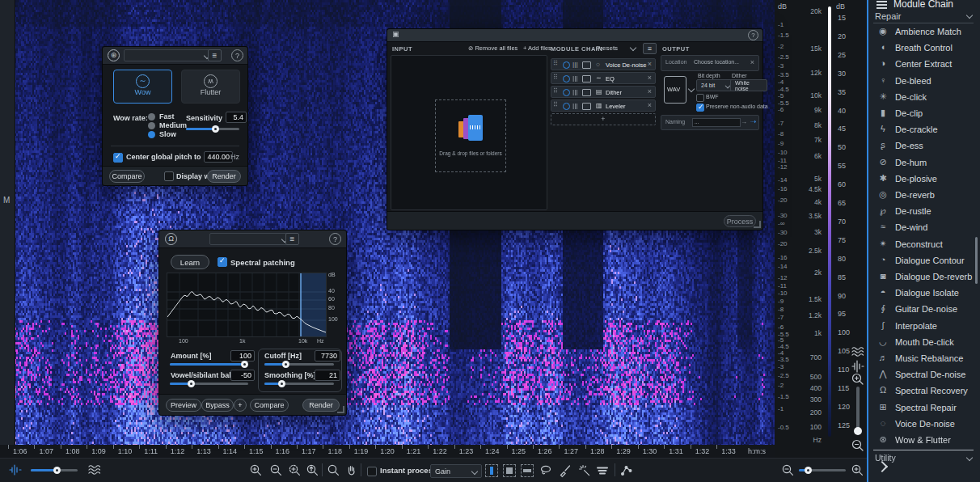  Describe the element at coordinates (492, 471) in the screenshot. I see `time-selection-tool-icon` at that location.